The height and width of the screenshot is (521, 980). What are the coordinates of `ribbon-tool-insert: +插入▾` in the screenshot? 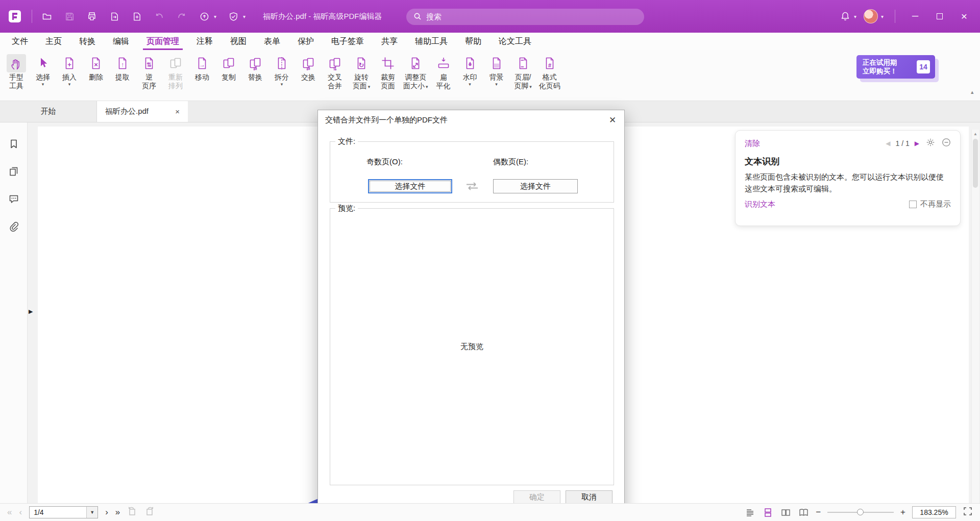 It's located at (69, 70).